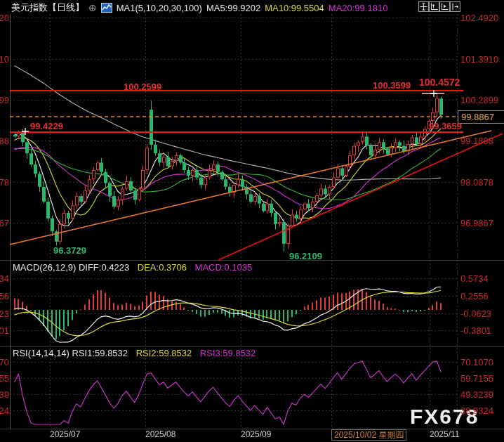  Describe the element at coordinates (160, 434) in the screenshot. I see `date-axis-label: 2025/08` at that location.